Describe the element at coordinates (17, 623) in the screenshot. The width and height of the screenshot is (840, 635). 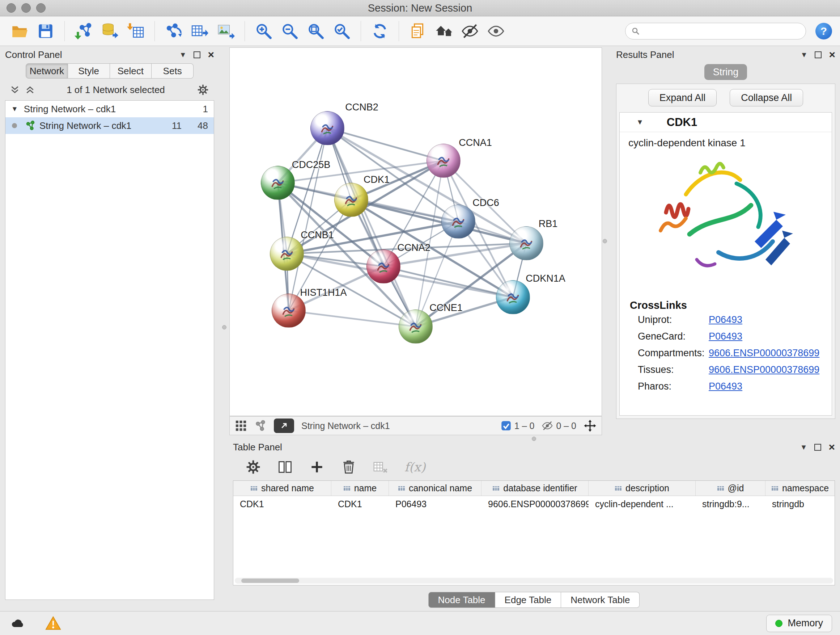
I see `cloud-button` at that location.